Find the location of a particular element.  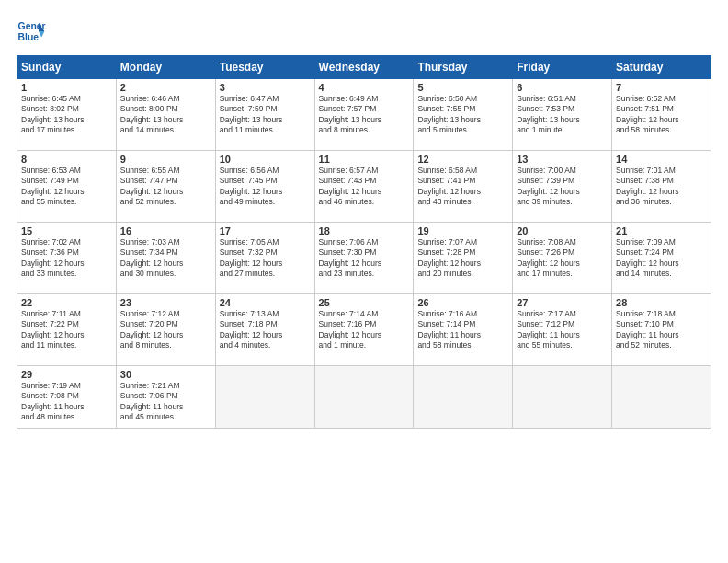

day-number: 3 is located at coordinates (265, 87).